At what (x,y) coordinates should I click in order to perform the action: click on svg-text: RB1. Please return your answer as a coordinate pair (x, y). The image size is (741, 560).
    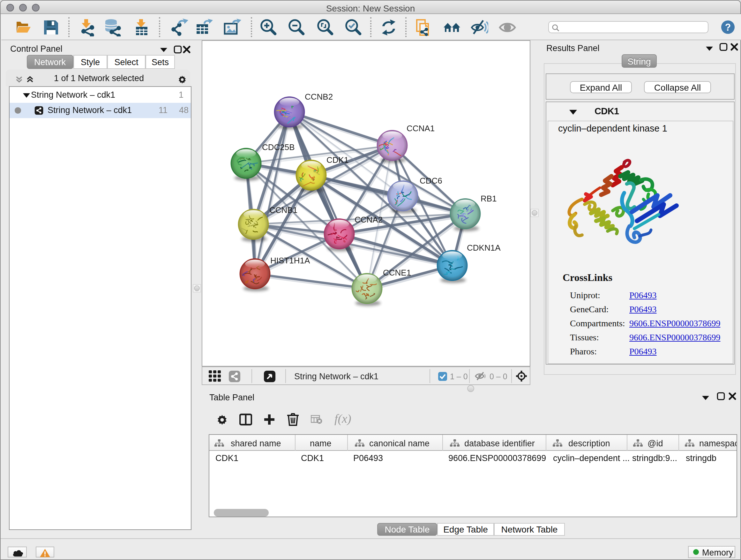
    Looking at the image, I should click on (489, 198).